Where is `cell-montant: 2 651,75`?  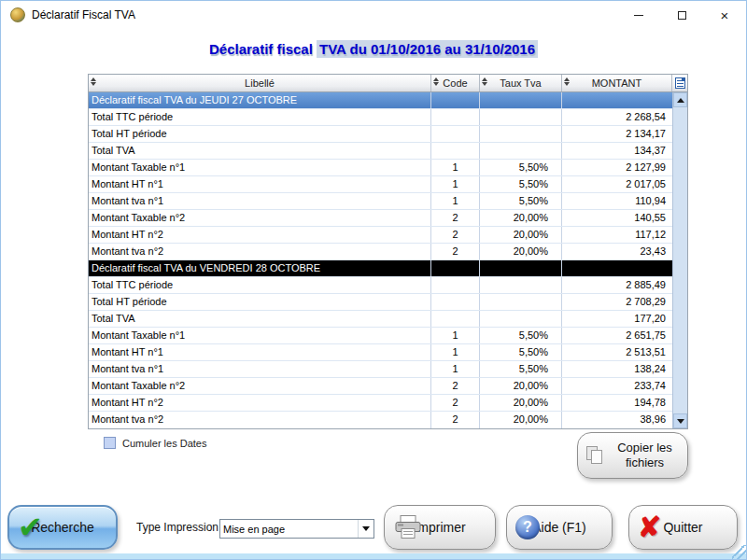 cell-montant: 2 651,75 is located at coordinates (617, 336).